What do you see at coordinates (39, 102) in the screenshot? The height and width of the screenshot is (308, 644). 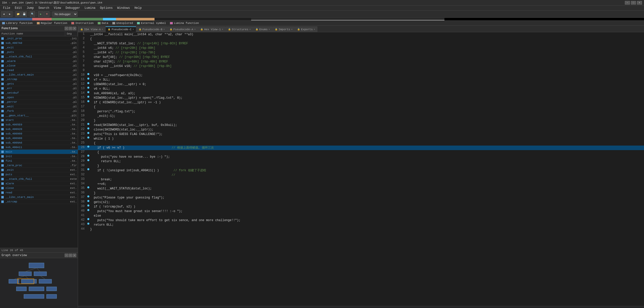 I see `function-row: _perror.pl` at bounding box center [39, 102].